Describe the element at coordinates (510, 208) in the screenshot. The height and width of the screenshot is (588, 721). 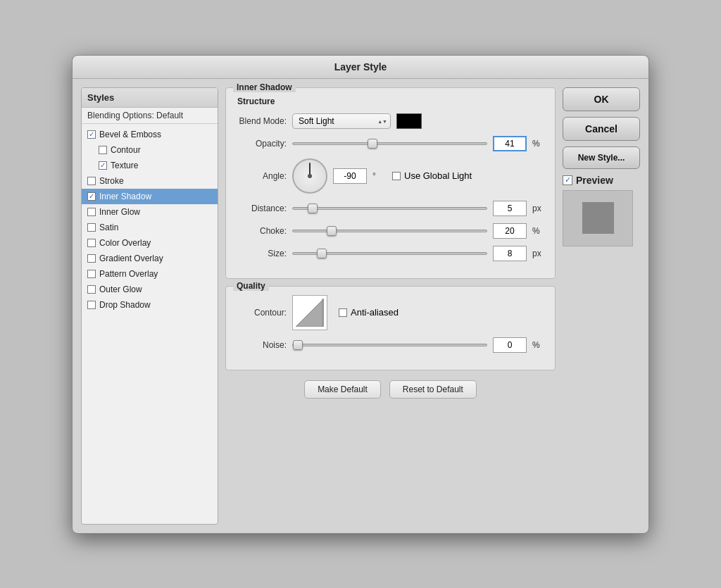
I see `distance-input` at that location.